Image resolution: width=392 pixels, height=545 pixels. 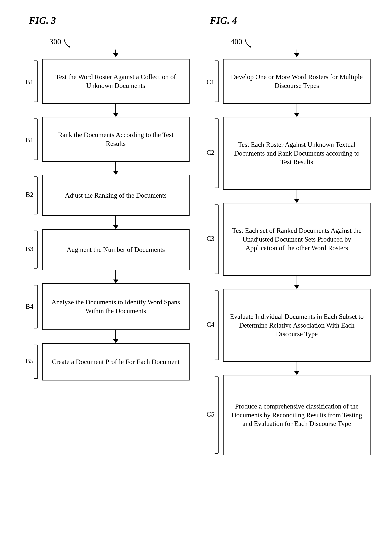 What do you see at coordinates (213, 81) in the screenshot?
I see `c1-bracket: C1` at bounding box center [213, 81].